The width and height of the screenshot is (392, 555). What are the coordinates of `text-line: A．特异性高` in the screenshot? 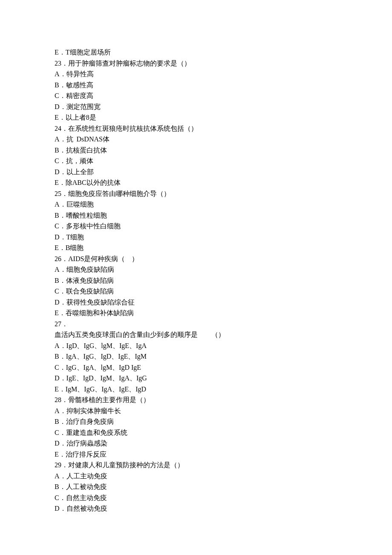 It's located at (196, 74).